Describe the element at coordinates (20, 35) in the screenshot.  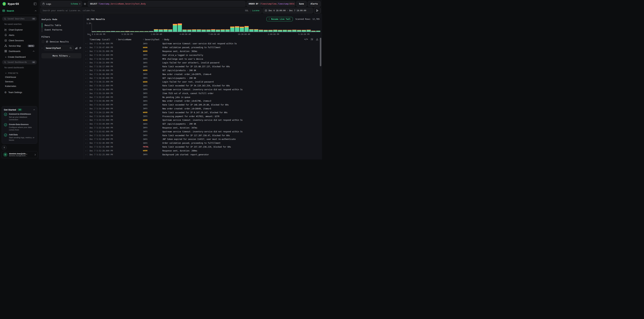
I see `sidebar-item-alerts: Alerts` at that location.